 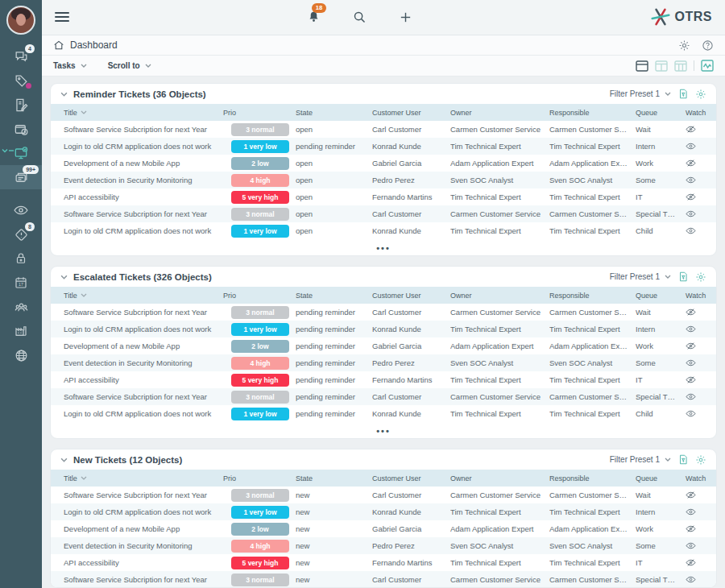 I want to click on sidebar-item-priorities: 8, so click(x=21, y=234).